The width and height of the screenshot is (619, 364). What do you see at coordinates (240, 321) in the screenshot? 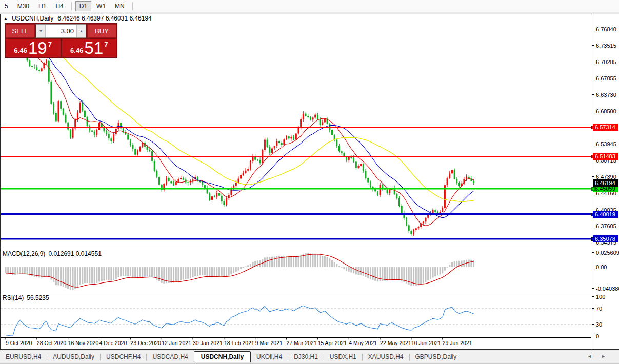
I see `rsi-line` at bounding box center [240, 321].